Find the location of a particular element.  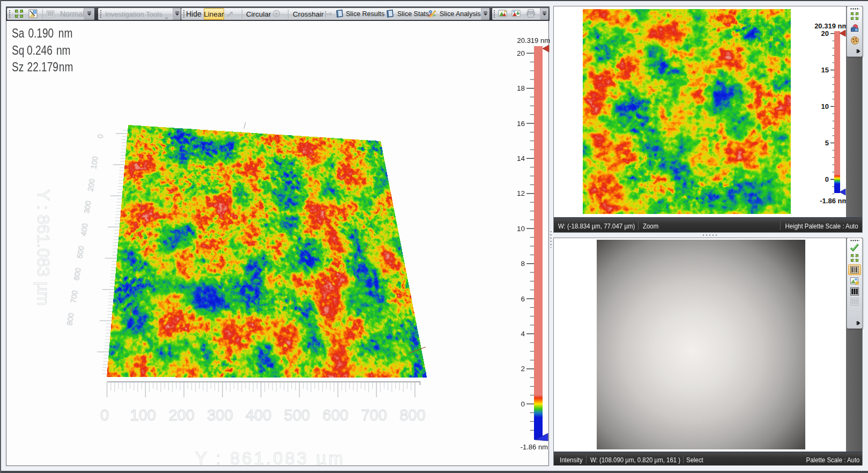

svg-text: 15 is located at coordinates (825, 70).